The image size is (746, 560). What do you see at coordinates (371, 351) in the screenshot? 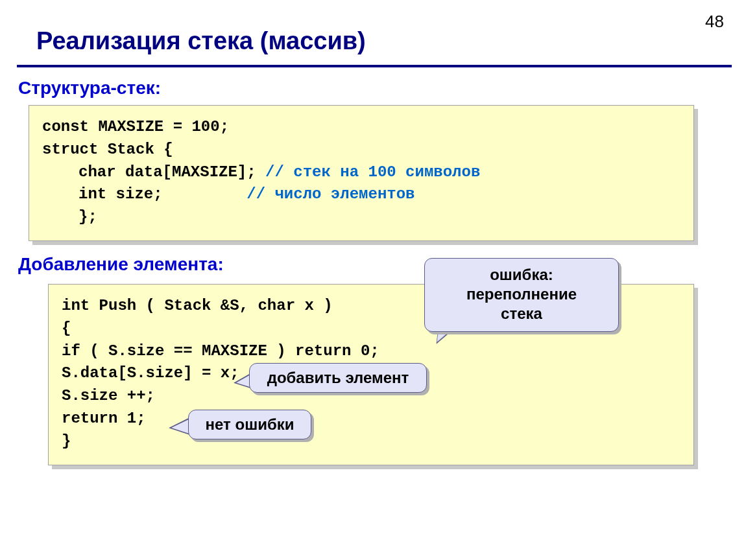
I see `code-line: if ( S.size == MAXSIZE ) return 0;` at bounding box center [371, 351].